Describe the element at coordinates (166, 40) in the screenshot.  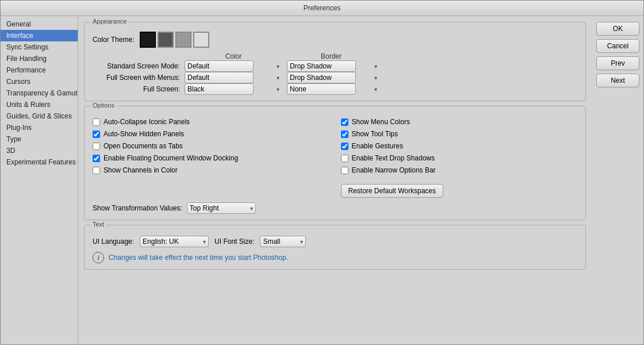
I see `color-swatch-dark-gray` at that location.